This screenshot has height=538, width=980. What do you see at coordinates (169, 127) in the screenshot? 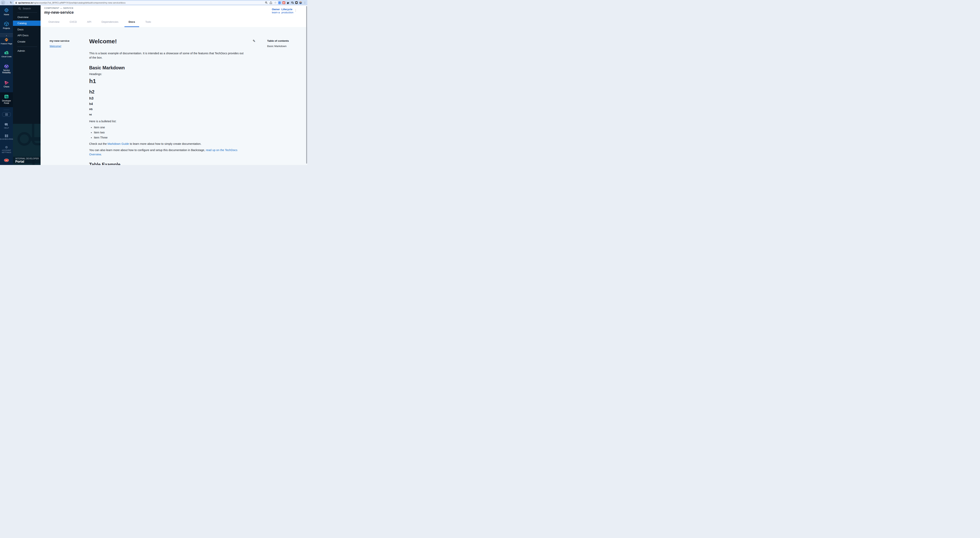
I see `list-item: Item one` at bounding box center [169, 127].